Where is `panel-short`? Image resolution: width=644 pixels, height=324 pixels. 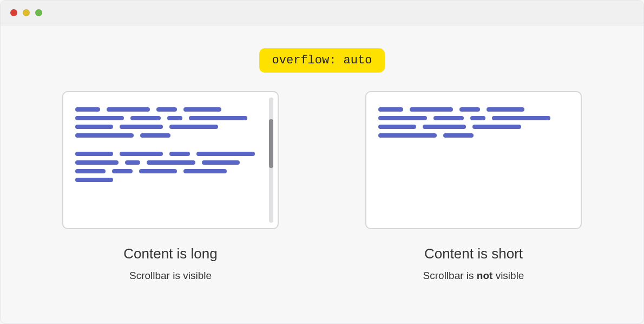
panel-short is located at coordinates (474, 160).